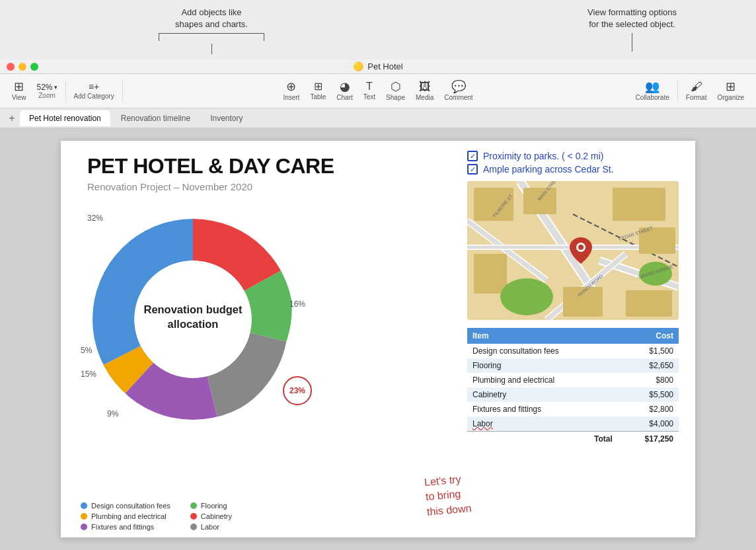 This screenshot has width=756, height=550. Describe the element at coordinates (180, 516) in the screenshot. I see `chart-legend: Design consultation fees Flooring Plumbi…` at that location.